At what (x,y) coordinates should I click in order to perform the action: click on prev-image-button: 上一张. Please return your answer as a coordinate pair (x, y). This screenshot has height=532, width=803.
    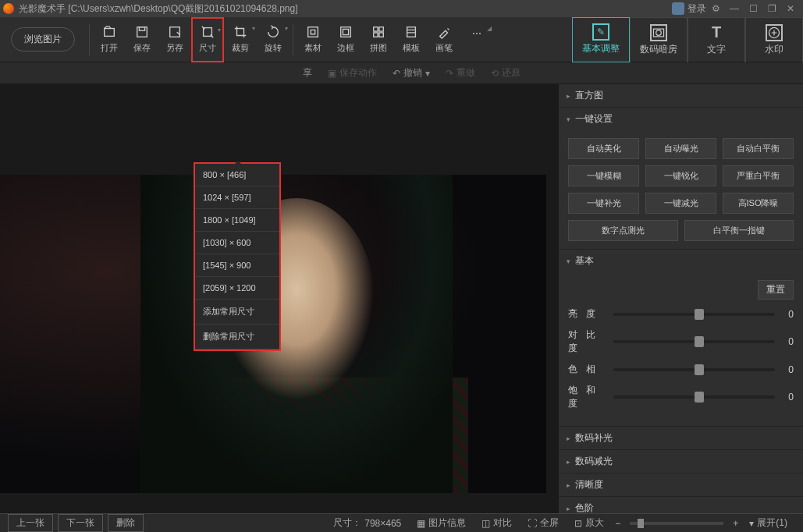
    Looking at the image, I should click on (30, 523).